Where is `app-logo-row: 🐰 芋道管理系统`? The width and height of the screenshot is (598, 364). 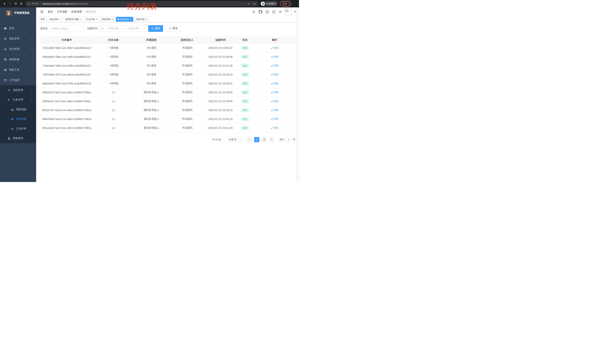 app-logo-row: 🐰 芋道管理系统 is located at coordinates (18, 13).